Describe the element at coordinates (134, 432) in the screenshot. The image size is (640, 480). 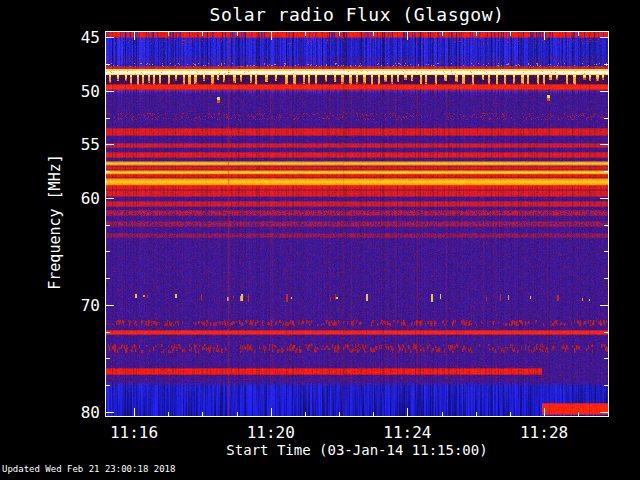
I see `x-tick-label: 11:16` at that location.